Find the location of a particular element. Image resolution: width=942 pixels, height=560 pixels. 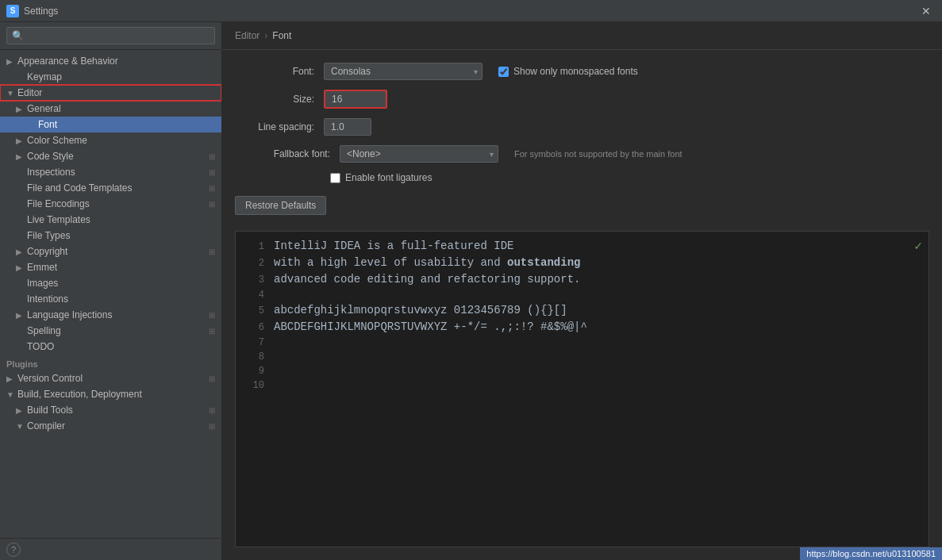

preview-line-1: 1 IntelliJ IDEA is a full-featured IDE is located at coordinates (583, 246).